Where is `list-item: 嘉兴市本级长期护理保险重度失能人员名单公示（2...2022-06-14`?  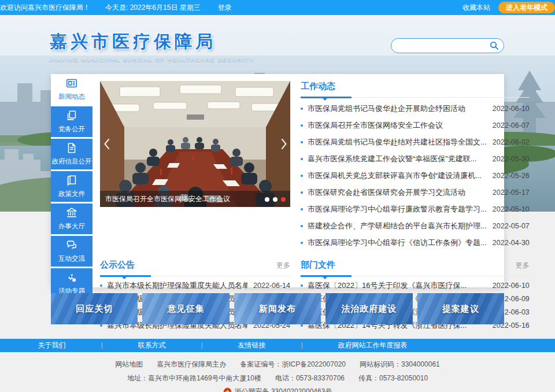
list-item: 嘉兴市本级长期护理保险重度失能人员名单公示（2...2022-06-14 is located at coordinates (195, 286).